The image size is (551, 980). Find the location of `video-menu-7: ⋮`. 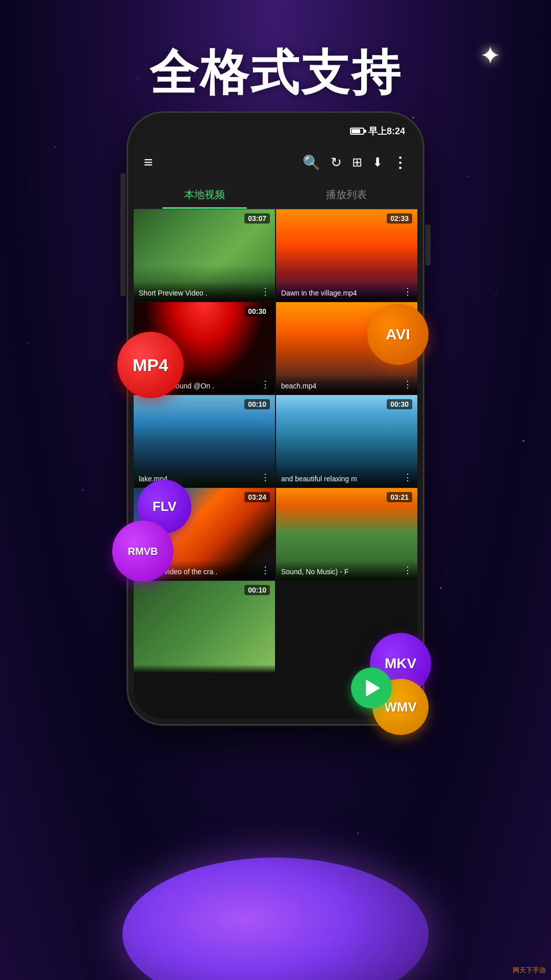

video-menu-7: ⋮ is located at coordinates (265, 570).